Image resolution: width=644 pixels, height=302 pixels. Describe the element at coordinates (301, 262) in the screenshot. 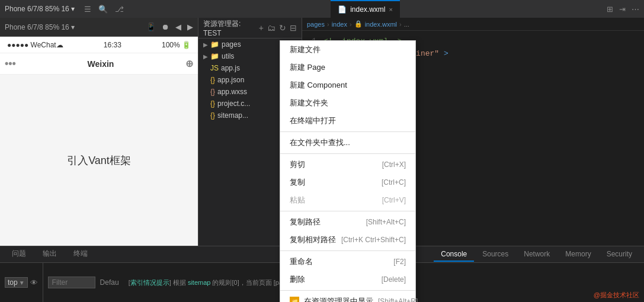

I see `ctx-rename-label: 重命名` at that location.